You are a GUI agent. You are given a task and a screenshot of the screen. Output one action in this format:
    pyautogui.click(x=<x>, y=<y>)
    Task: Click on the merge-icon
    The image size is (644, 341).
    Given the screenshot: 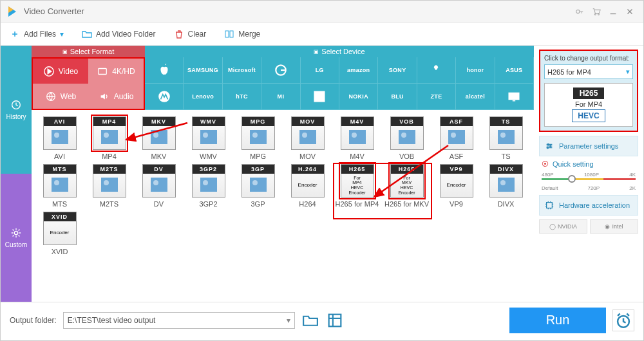 What is the action you would take?
    pyautogui.click(x=229, y=34)
    